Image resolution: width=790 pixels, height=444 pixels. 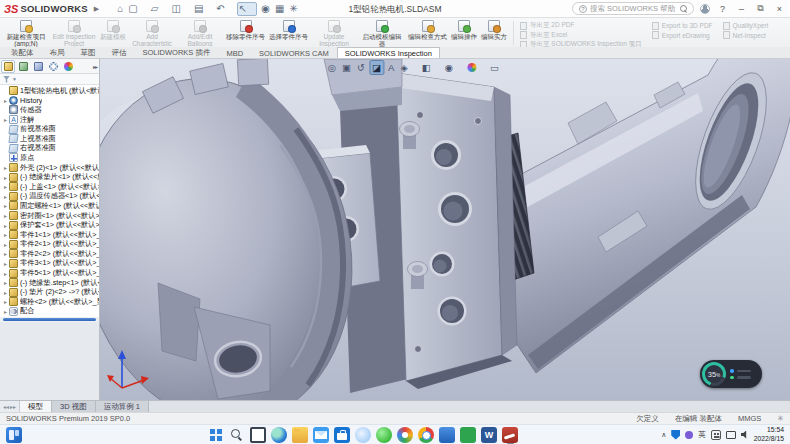 I want to click on tray-app-icon, so click(x=689, y=435).